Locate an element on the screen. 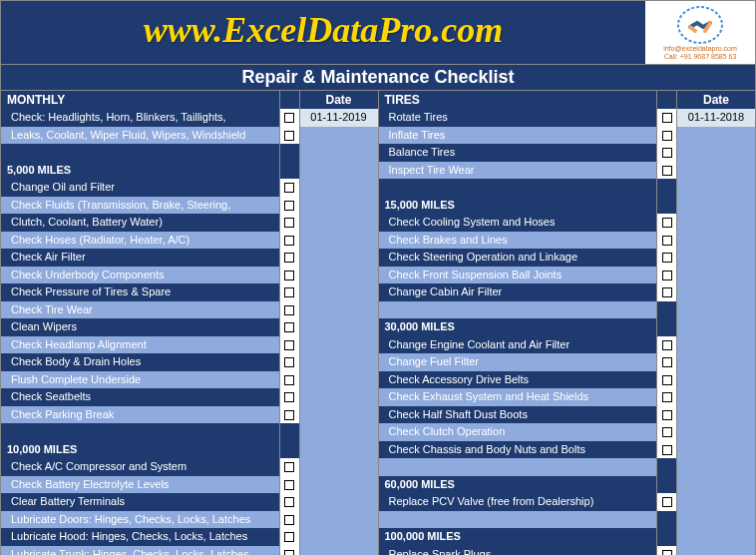  section-header: 5,000 MILES is located at coordinates (189, 171).